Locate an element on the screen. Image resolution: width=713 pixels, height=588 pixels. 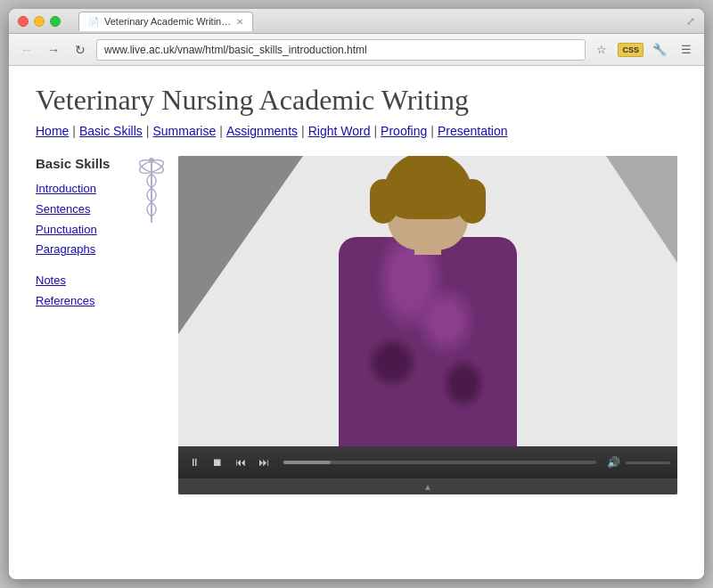
bg-shape-right is located at coordinates (642, 209).